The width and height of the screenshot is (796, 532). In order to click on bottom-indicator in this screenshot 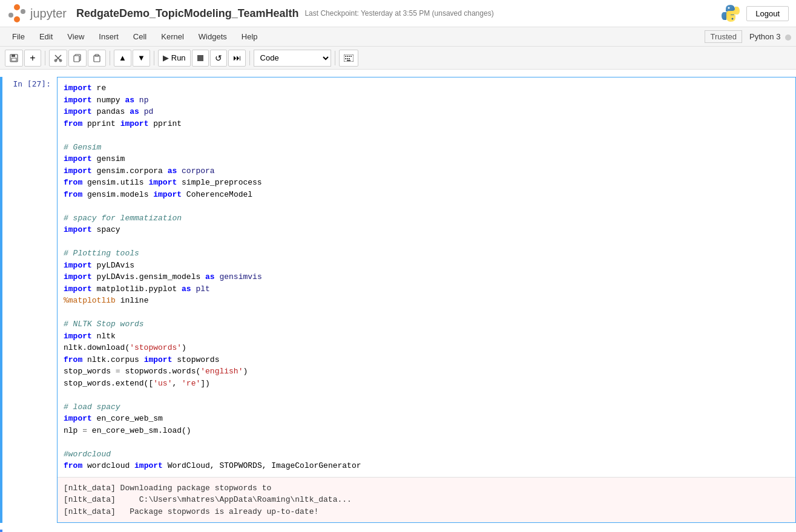, I will do `click(1, 531)`.